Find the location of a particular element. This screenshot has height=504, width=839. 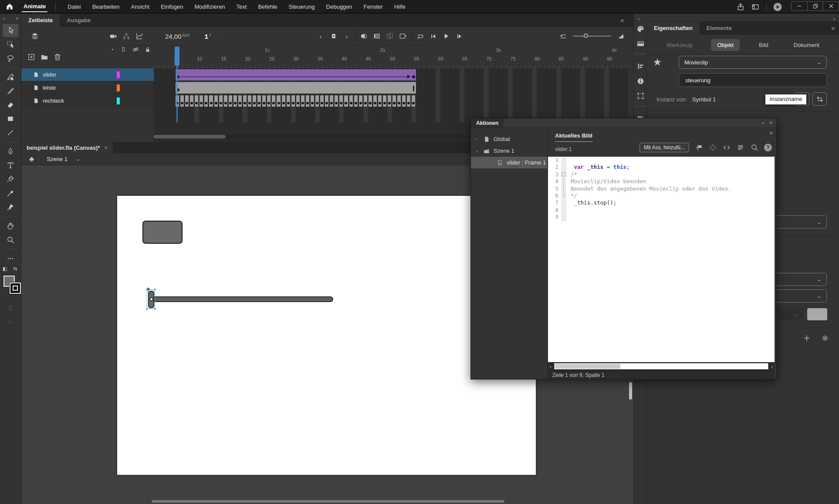

step-prev-keyframe-icon: ‹ is located at coordinates (321, 37).